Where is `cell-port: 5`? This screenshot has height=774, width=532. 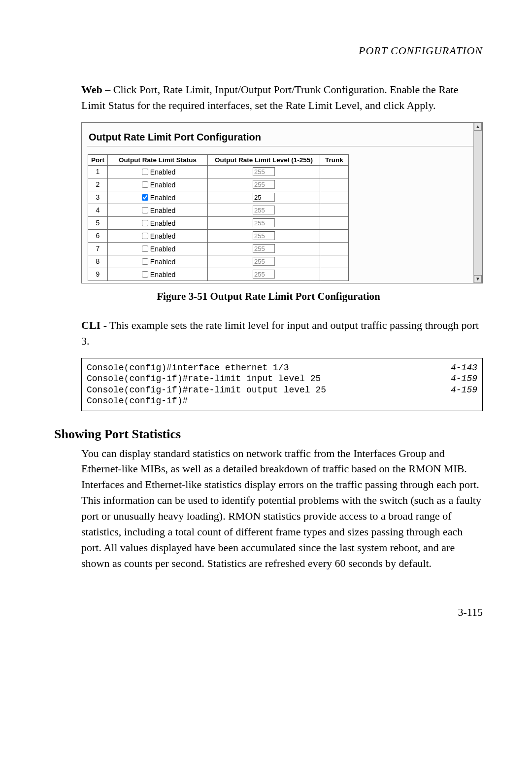 cell-port: 5 is located at coordinates (98, 223).